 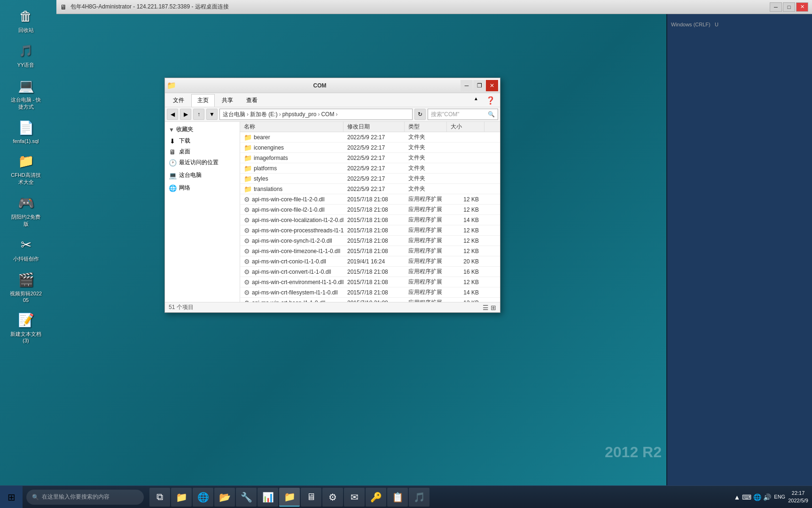 What do you see at coordinates (370, 210) in the screenshot?
I see `file-row: ⚙ api-ms-win-core-file-l2-1-0.dll 2015/7…` at bounding box center [370, 210].